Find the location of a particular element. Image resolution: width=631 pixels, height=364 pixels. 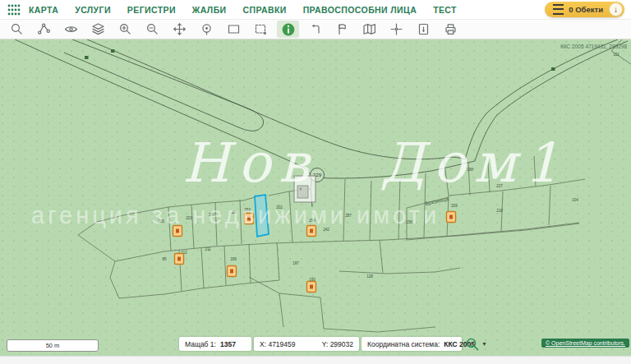

print-tool-button is located at coordinates (450, 30).